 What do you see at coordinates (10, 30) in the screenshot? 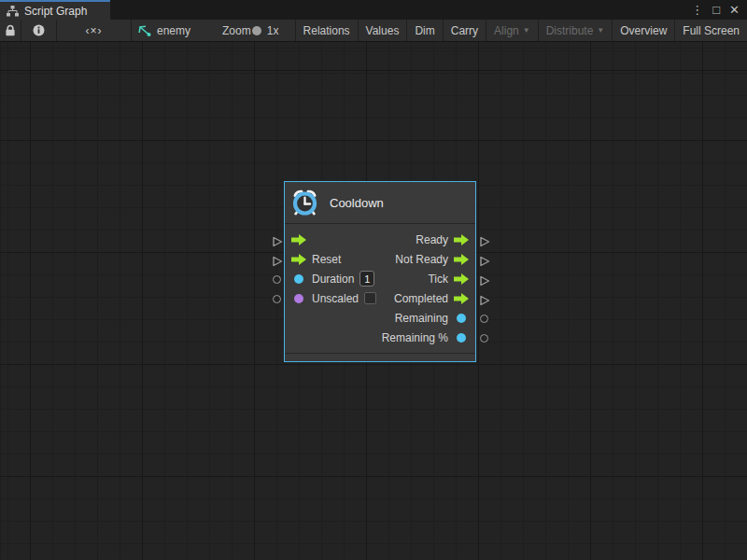
I see `lock-button` at bounding box center [10, 30].